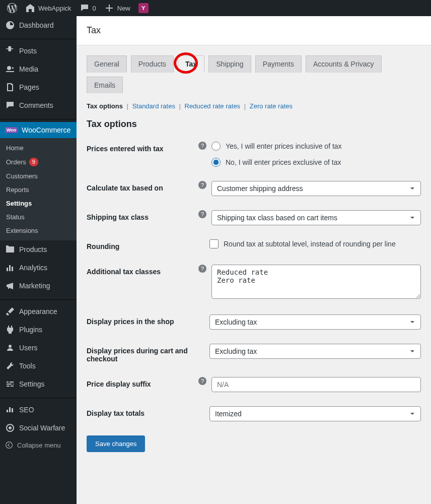 Image resolution: width=431 pixels, height=504 pixels. Describe the element at coordinates (284, 146) in the screenshot. I see `radio-label-inclusive: Yes, I will enter prices inclusive of ta…` at that location.